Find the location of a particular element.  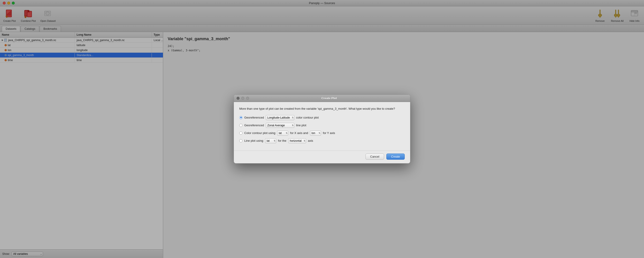

radio-label-2b: line plot is located at coordinates (301, 125).